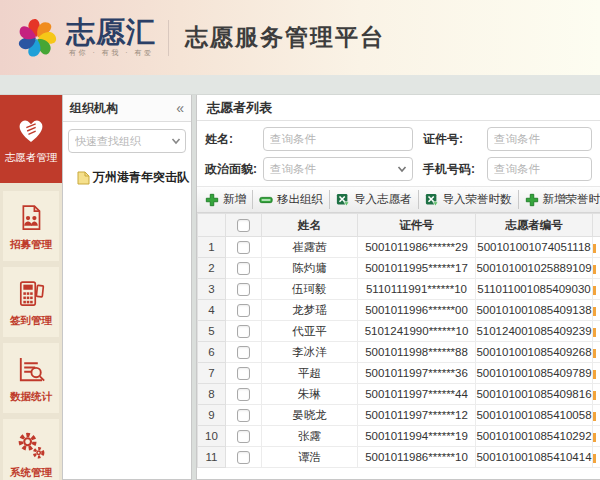 The height and width of the screenshot is (480, 600). I want to click on cell-name: 李冰洋, so click(310, 352).